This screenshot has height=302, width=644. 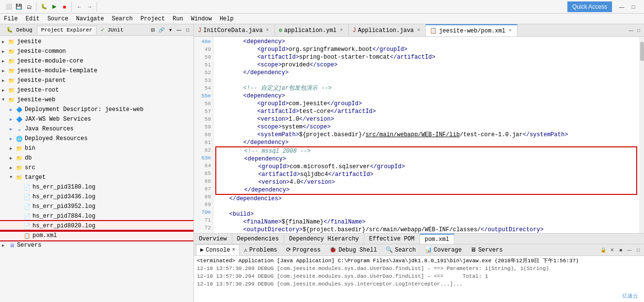 I want to click on server-icon: 🖥, so click(x=12, y=245).